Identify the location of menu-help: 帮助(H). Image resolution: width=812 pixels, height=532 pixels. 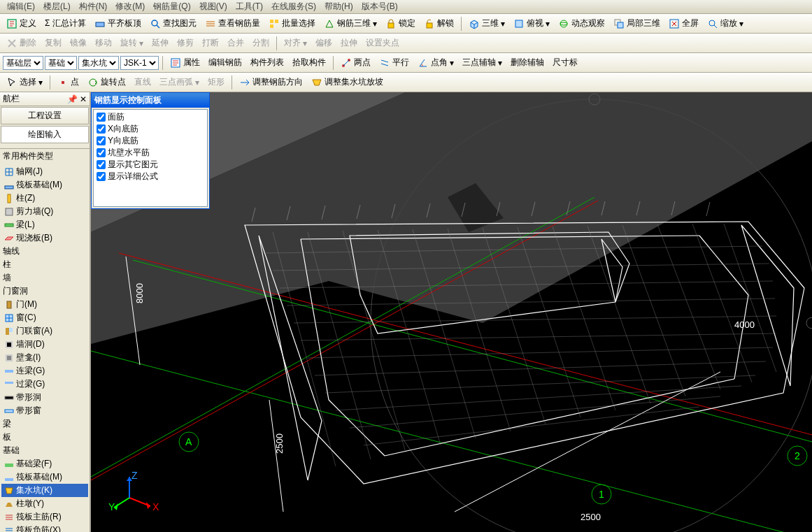
(339, 7).